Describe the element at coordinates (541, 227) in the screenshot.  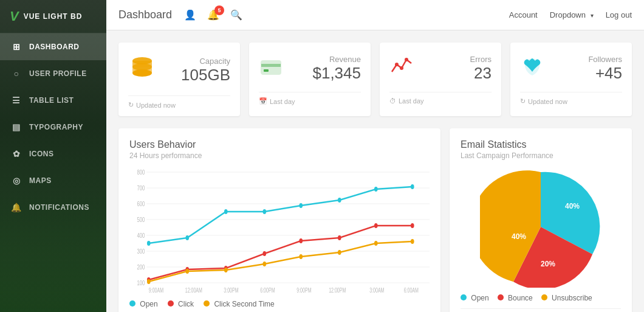
I see `pie-chart: 40% 20% 40%` at that location.